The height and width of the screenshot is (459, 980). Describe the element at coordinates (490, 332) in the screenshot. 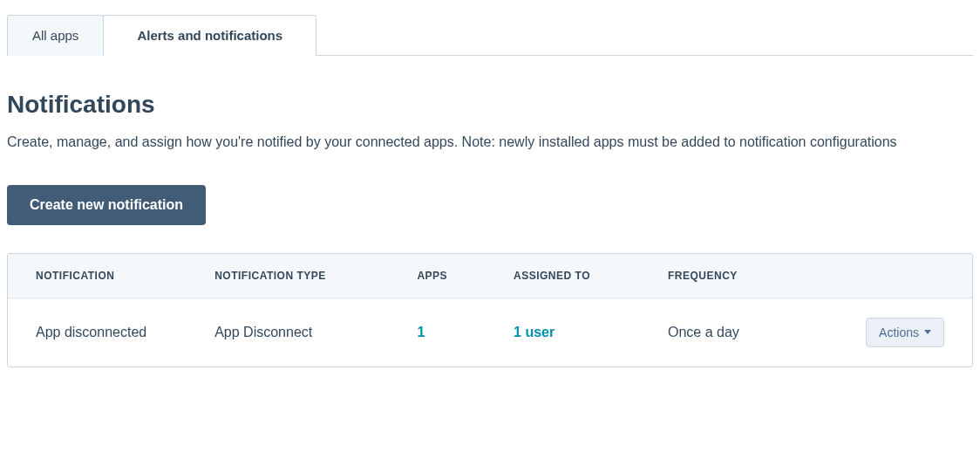

I see `table-row: App disconnected App Disconnect 1 1 user…` at that location.